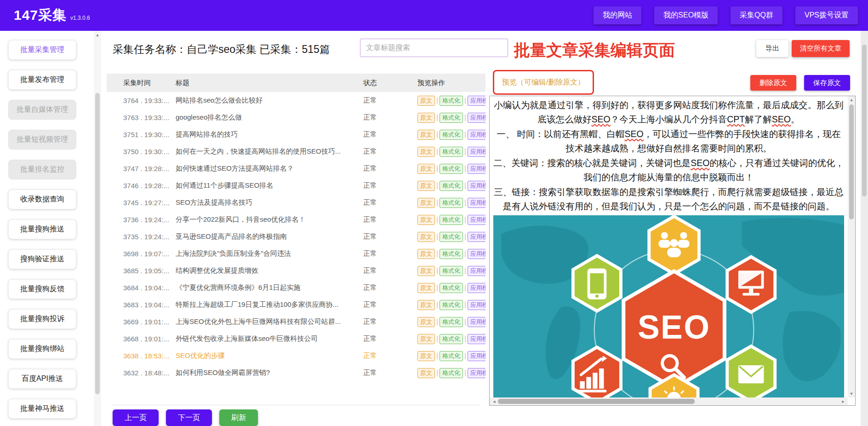 The image size is (868, 426). What do you see at coordinates (42, 50) in the screenshot?
I see `sidebar-item: 批量采集管理` at bounding box center [42, 50].